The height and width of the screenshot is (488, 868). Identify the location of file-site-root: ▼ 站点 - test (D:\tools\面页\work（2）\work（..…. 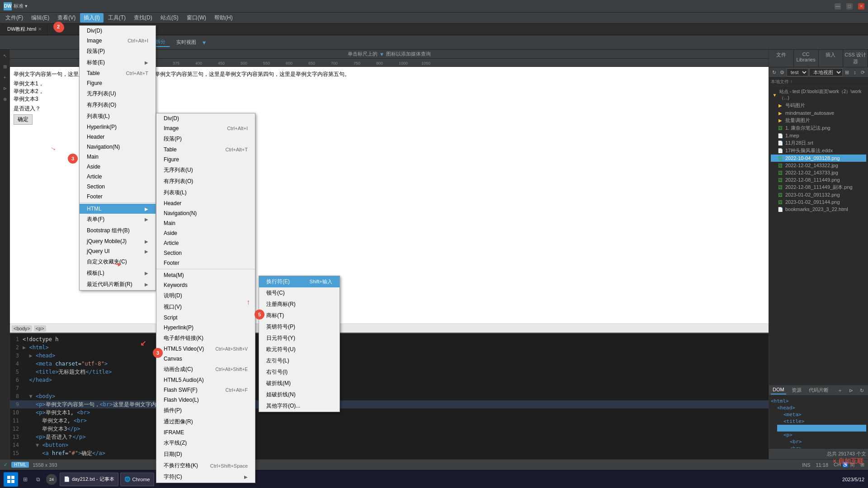
(818, 95).